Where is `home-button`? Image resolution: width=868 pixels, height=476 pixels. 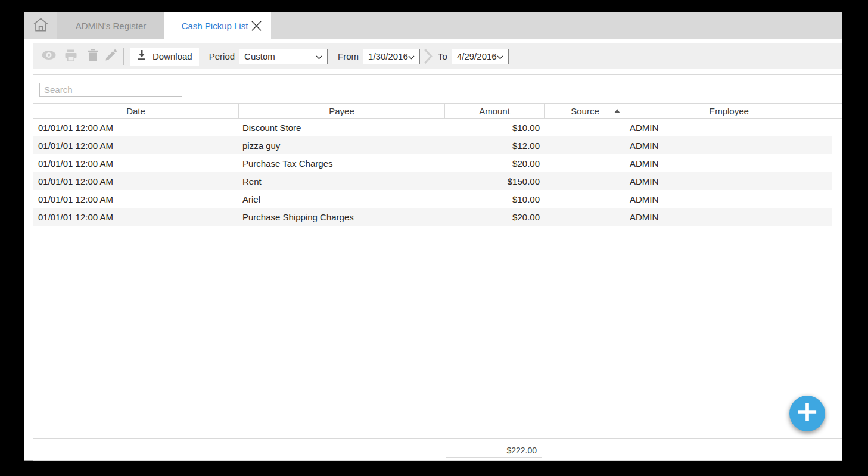
home-button is located at coordinates (41, 26).